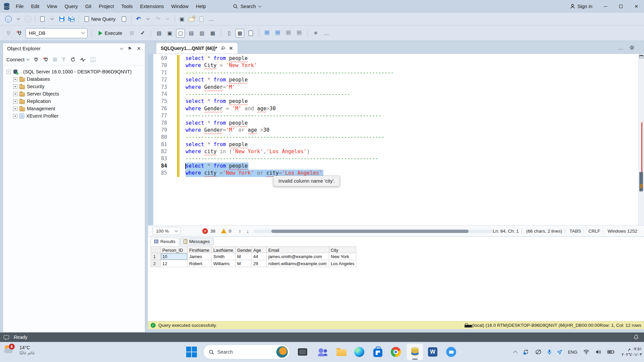 This screenshot has height=362, width=644. I want to click on grid-cell: Smith, so click(223, 257).